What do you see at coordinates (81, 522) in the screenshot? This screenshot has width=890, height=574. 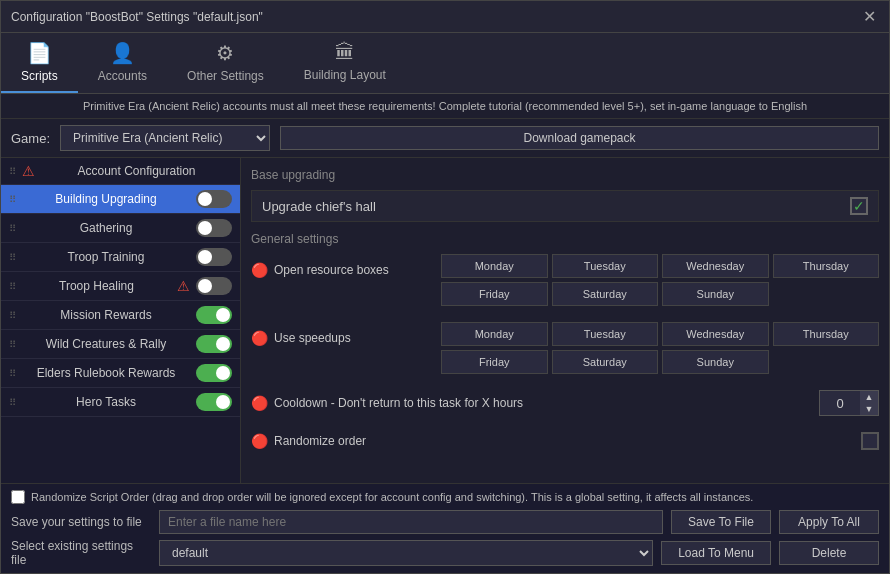 I see `save-file-label: Save your settings to file` at bounding box center [81, 522].